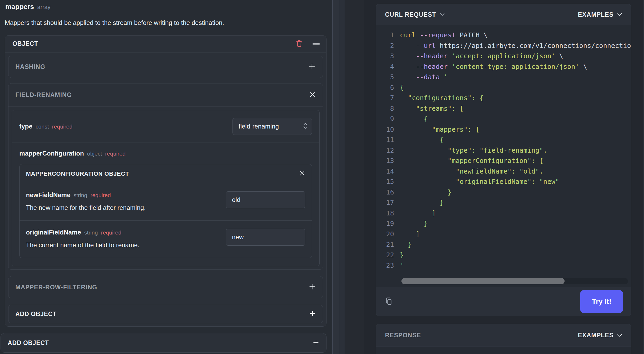 The width and height of the screenshot is (644, 354). Describe the element at coordinates (504, 192) in the screenshot. I see `code-line: 16 }` at that location.